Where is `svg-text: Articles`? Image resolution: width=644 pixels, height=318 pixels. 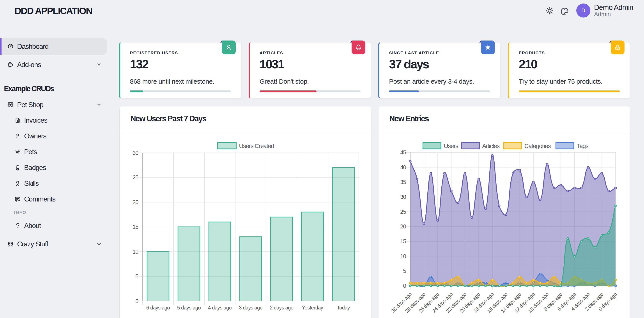 svg-text: Articles is located at coordinates (491, 146).